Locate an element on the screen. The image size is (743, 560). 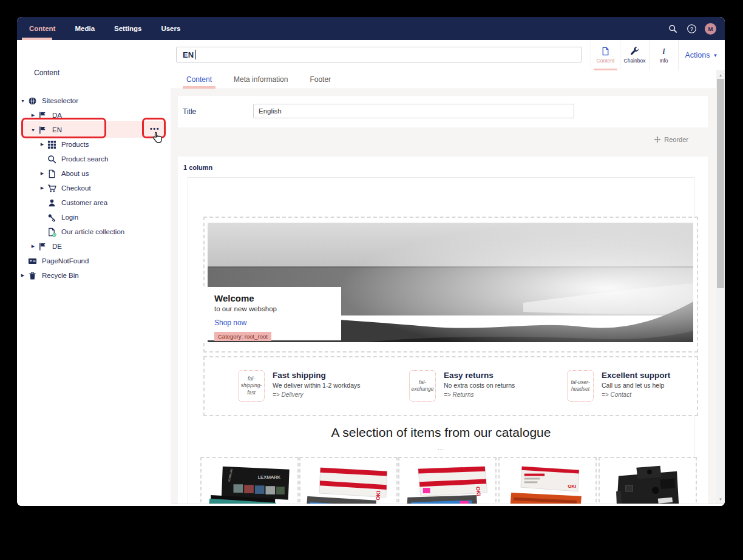
title-property-panel: Title is located at coordinates (443, 112).